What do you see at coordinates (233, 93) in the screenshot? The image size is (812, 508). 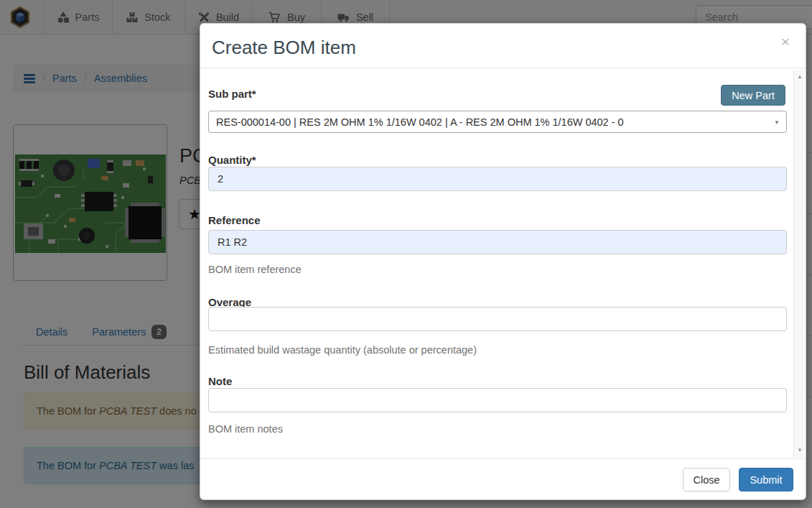 I see `sub-part-label: Sub part*` at bounding box center [233, 93].